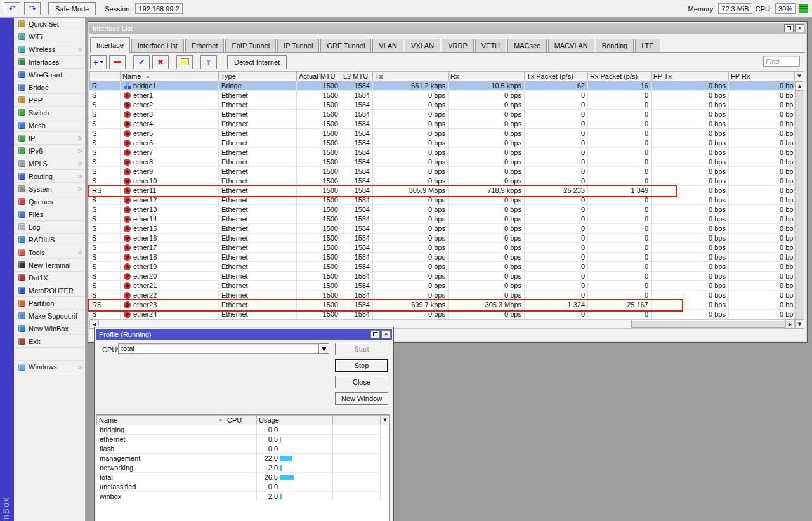  What do you see at coordinates (49, 113) in the screenshot?
I see `sidebar-item-switch: Switch` at bounding box center [49, 113].